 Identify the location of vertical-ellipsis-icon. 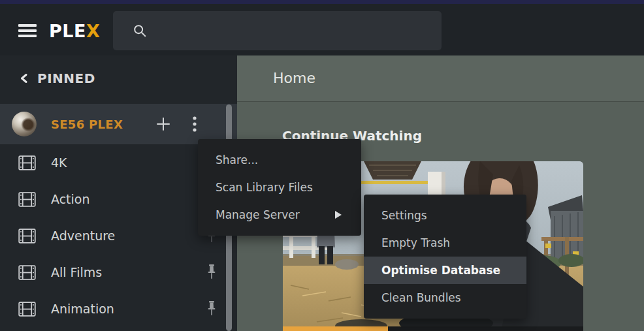
(195, 124).